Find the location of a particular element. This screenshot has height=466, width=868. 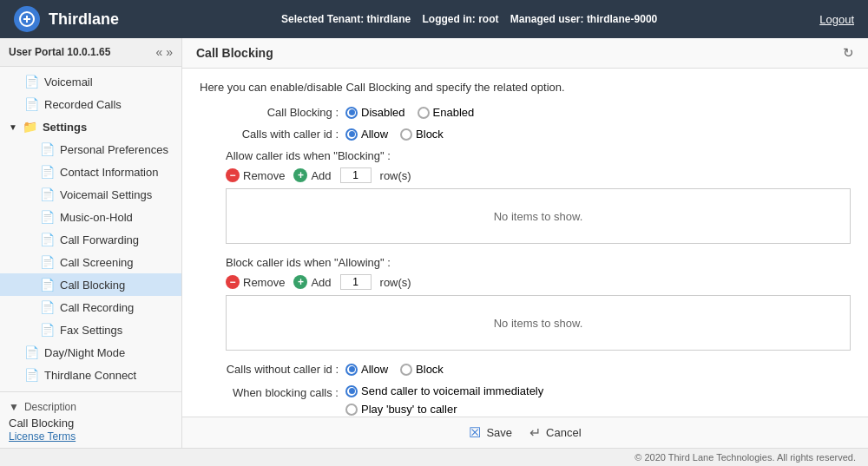

description-toggle-label: Description is located at coordinates (50, 407).